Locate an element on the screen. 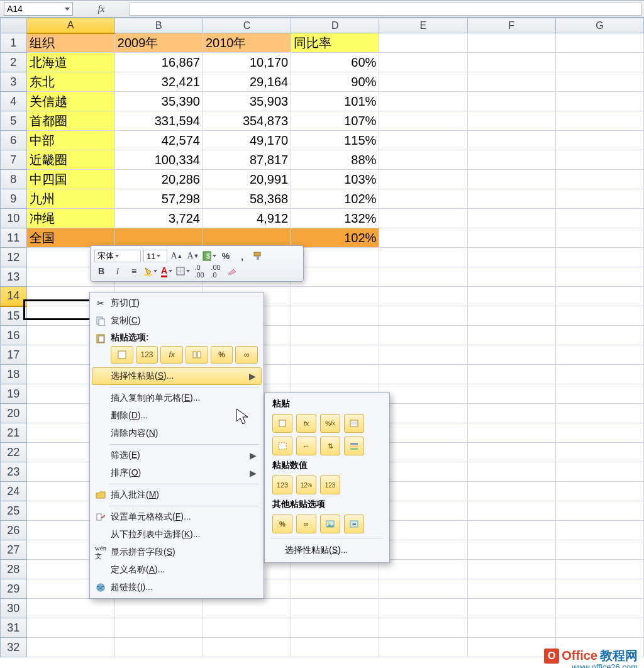  cell-C11 is located at coordinates (247, 238).